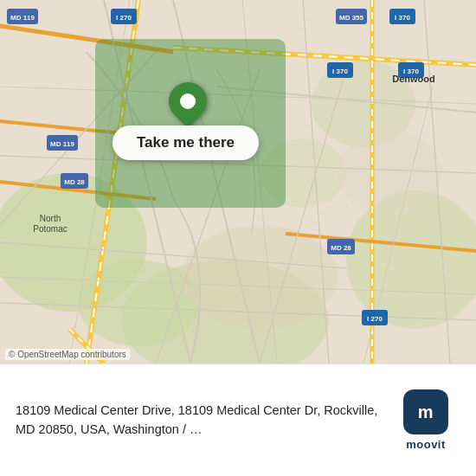 This screenshot has width=476, height=476. I want to click on moovit-icon: m, so click(426, 412).